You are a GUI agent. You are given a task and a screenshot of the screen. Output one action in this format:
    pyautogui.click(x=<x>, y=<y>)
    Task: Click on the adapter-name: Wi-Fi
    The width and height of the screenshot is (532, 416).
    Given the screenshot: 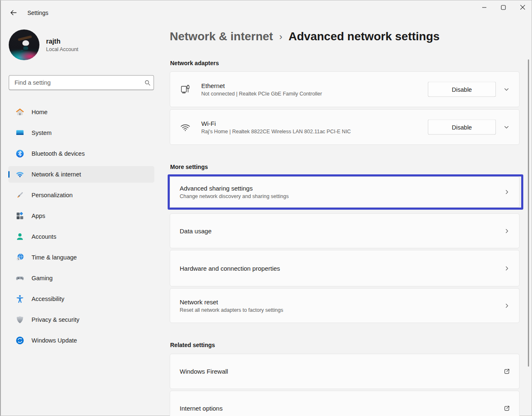 What is the action you would take?
    pyautogui.click(x=276, y=124)
    